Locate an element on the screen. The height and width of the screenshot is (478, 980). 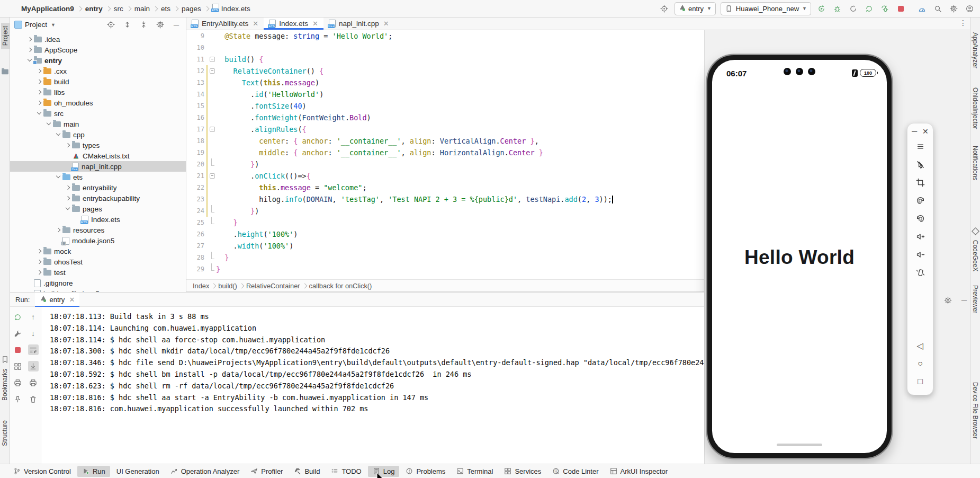
volume-up-icon is located at coordinates (920, 236).